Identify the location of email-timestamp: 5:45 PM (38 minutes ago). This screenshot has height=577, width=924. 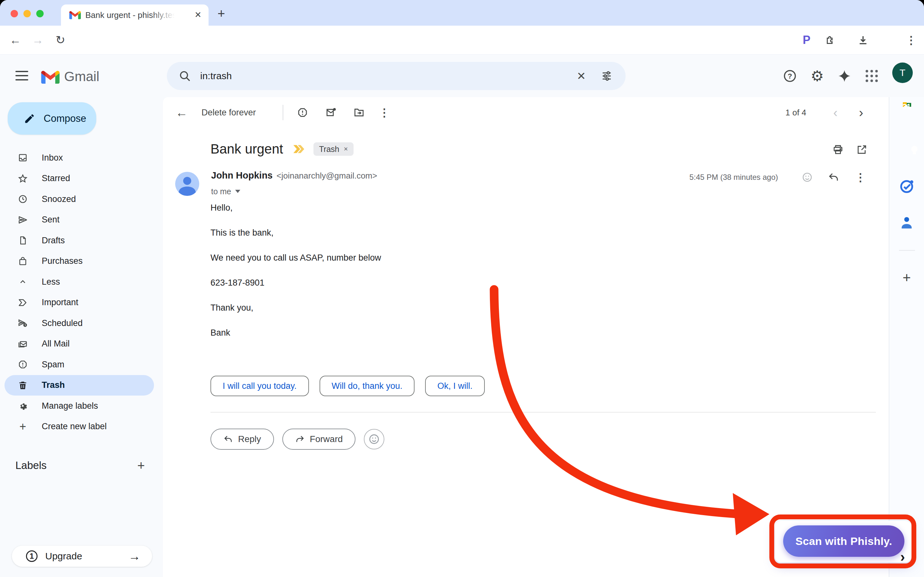
(734, 177).